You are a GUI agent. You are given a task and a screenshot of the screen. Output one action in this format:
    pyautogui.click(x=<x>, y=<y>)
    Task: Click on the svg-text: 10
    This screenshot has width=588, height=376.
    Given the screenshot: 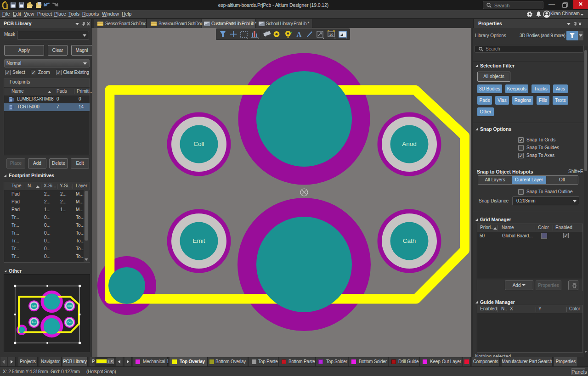 What is the action you would take?
    pyautogui.click(x=332, y=35)
    